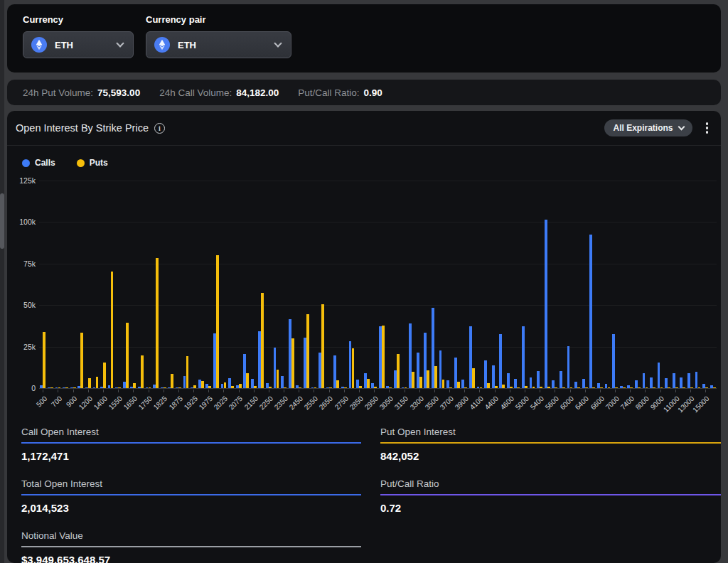 This screenshot has height=563, width=728. Describe the element at coordinates (81, 163) in the screenshot. I see `puts-dot-icon` at that location.